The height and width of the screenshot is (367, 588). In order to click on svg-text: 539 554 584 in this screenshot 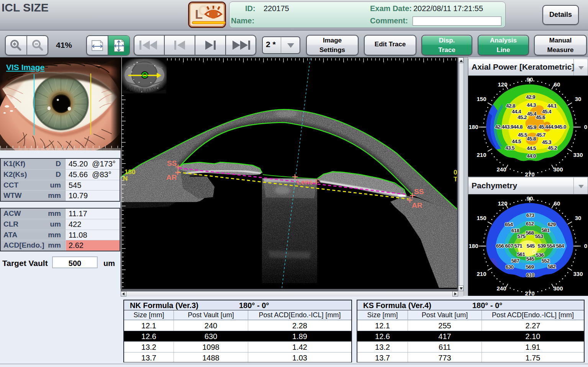, I will do `click(551, 246)`.